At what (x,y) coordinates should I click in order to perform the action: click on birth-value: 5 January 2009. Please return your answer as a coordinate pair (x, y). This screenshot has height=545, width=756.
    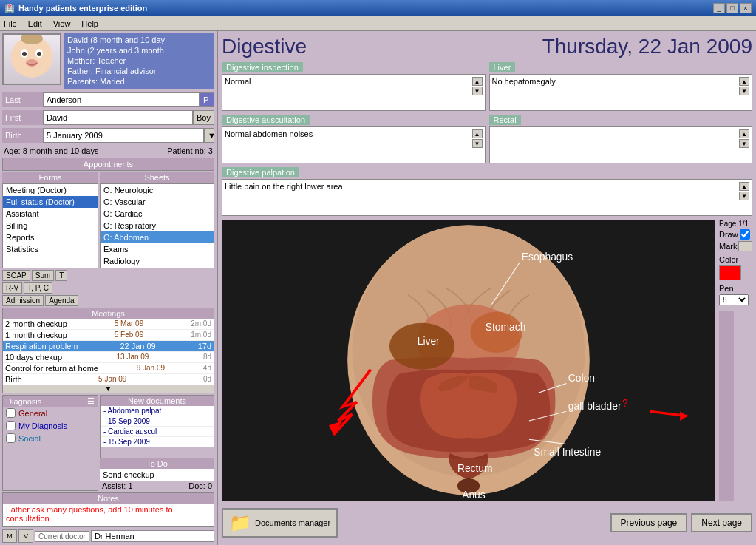
    Looking at the image, I should click on (123, 135).